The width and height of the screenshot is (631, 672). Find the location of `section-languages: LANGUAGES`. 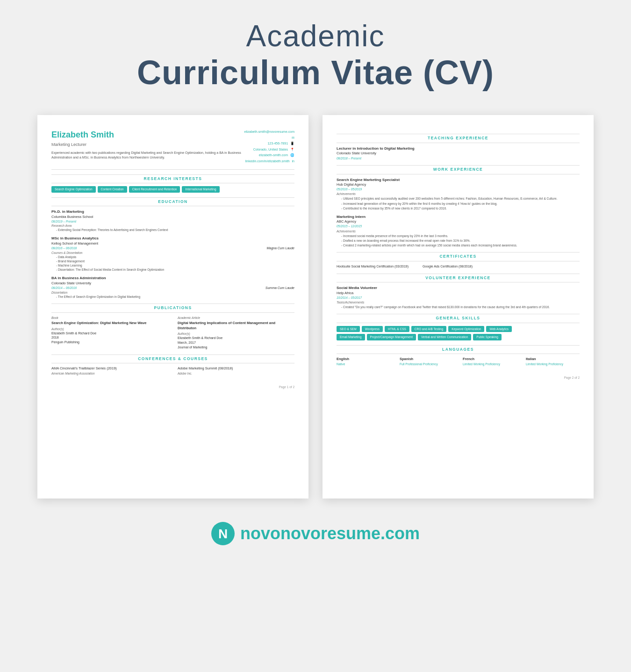

section-languages: LANGUAGES is located at coordinates (458, 350).